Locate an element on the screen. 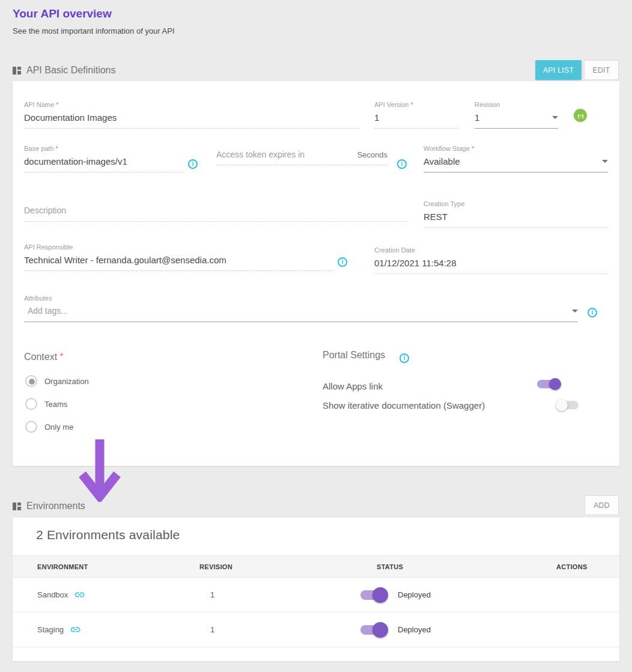 The width and height of the screenshot is (632, 672). radio-label: Teams is located at coordinates (56, 404).